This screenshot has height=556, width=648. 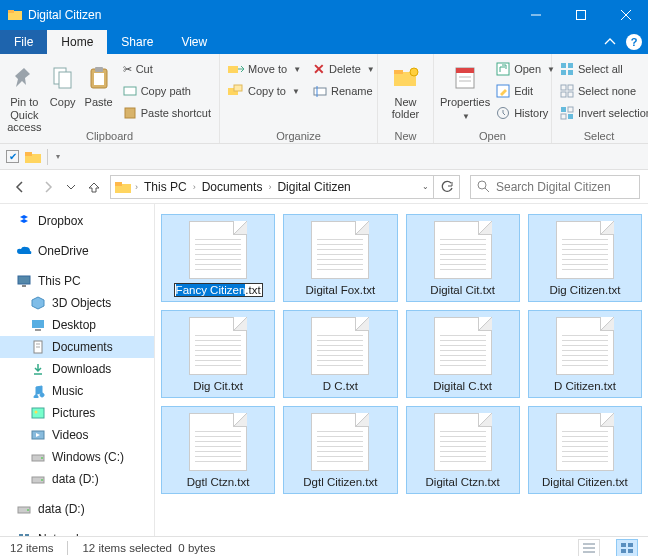 I want to click on paste-shortcut-button: Paste shortcut, so click(x=167, y=113).